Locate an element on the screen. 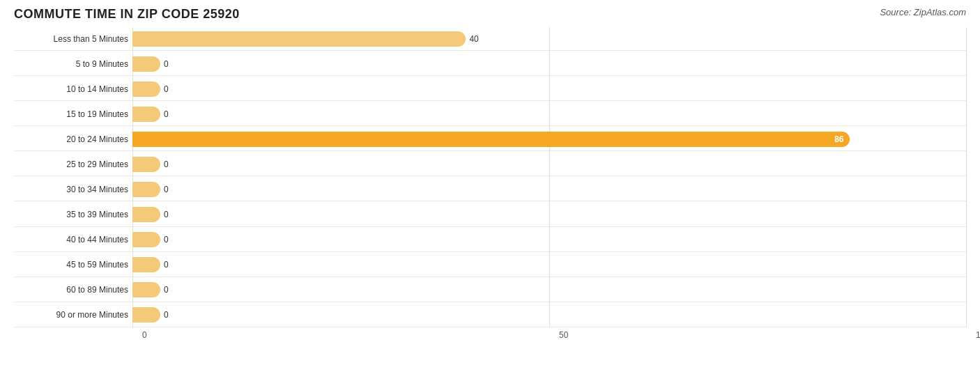 This screenshot has width=980, height=365. bar-row: 40 to 44 Minutes0 is located at coordinates (490, 240).